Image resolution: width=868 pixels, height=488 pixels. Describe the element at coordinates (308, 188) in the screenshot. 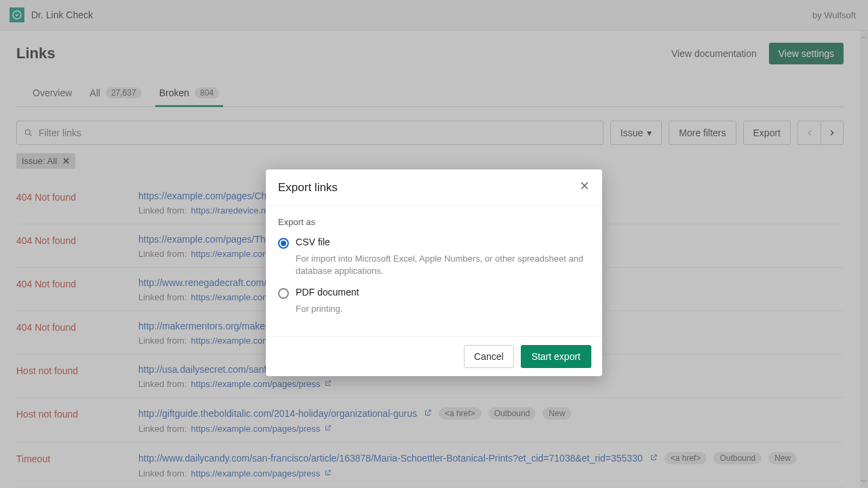

I see `modal-title: Export links` at that location.